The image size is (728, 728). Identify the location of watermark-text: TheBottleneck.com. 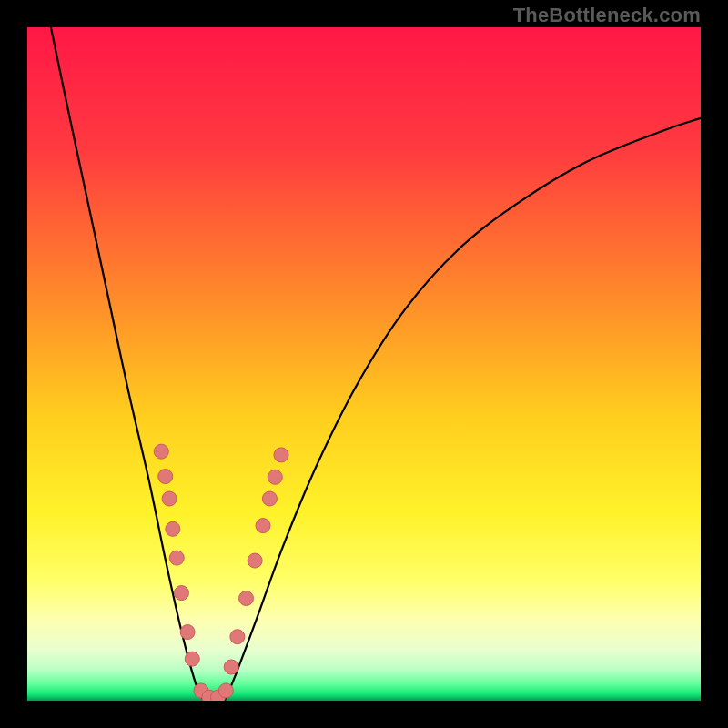
(607, 15).